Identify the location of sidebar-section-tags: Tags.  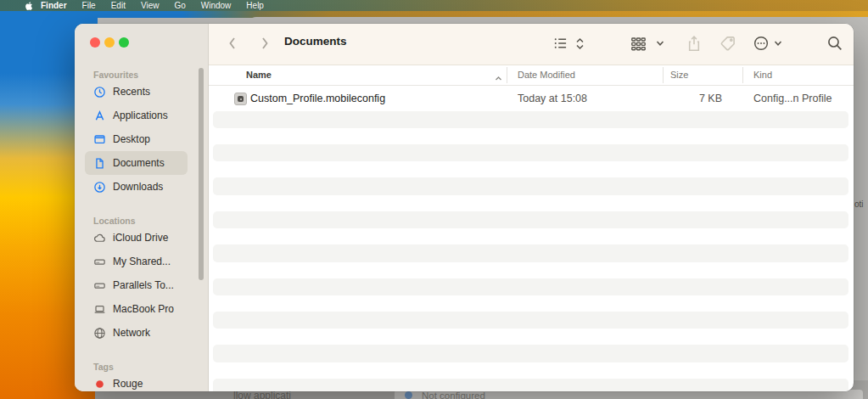
(151, 365).